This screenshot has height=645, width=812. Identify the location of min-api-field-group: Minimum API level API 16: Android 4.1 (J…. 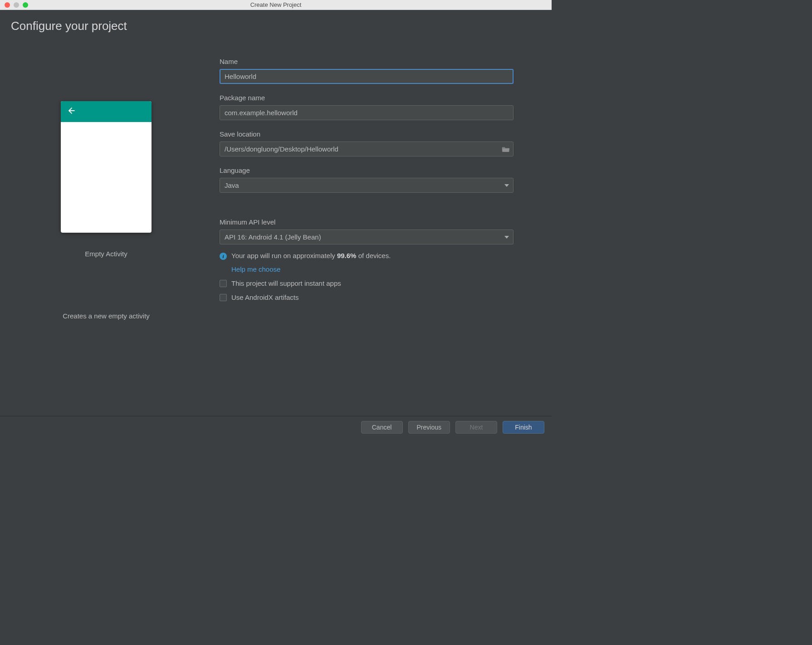
(367, 259).